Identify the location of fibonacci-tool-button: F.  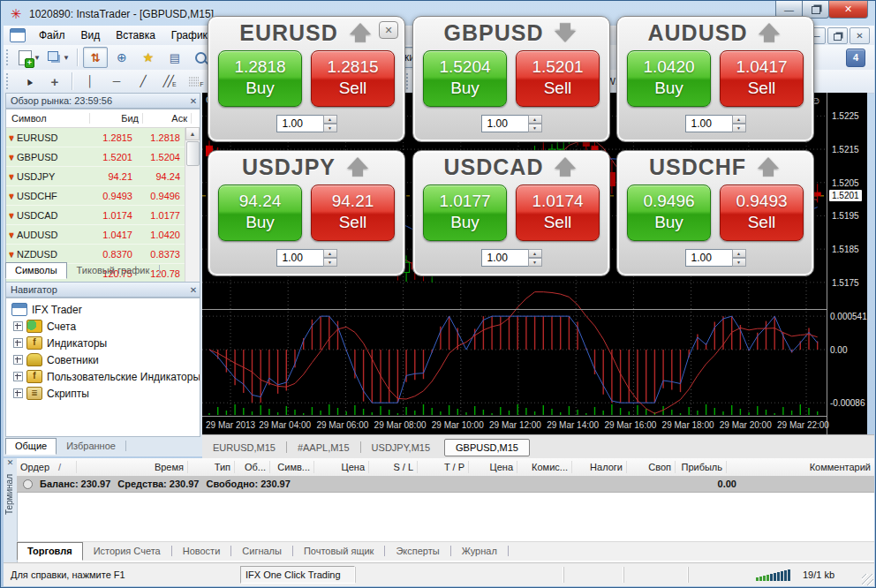
(196, 81).